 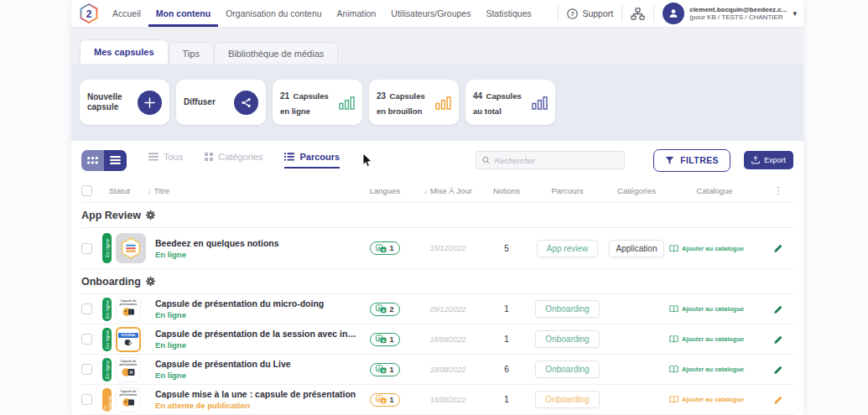 I want to click on col-parcours: Parcours, so click(x=567, y=191).